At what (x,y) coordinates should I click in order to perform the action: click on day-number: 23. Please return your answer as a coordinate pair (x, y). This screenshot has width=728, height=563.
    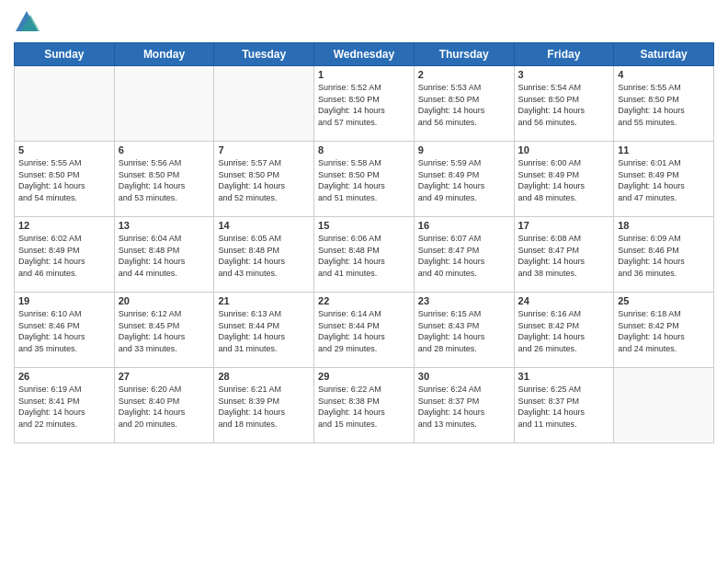
    Looking at the image, I should click on (464, 301).